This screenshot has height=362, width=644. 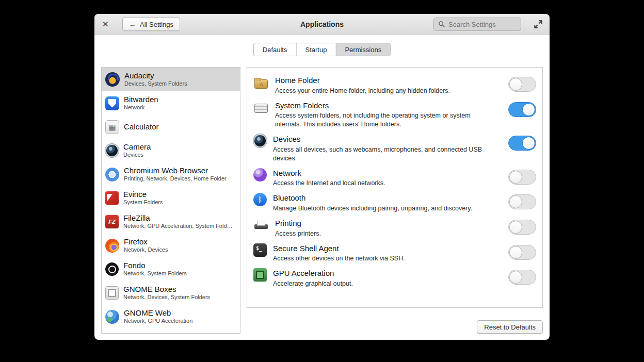 I want to click on gpu-icon, so click(x=260, y=275).